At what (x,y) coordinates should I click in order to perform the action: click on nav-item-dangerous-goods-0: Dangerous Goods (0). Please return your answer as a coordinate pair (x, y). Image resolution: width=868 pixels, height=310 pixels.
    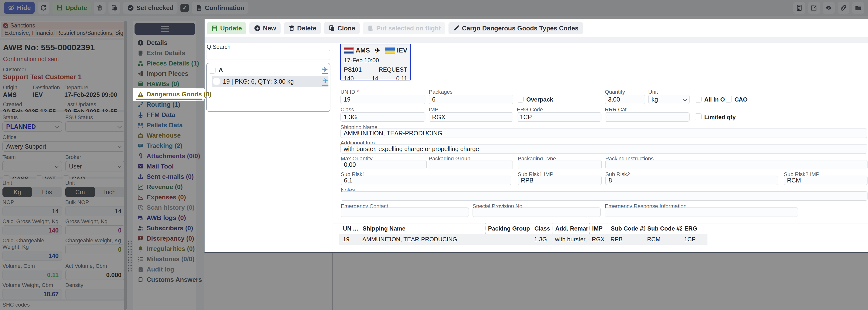
    Looking at the image, I should click on (169, 94).